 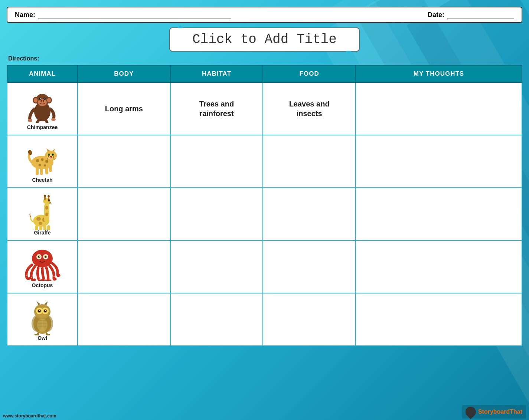 What do you see at coordinates (264, 267) in the screenshot?
I see `table-row: Octopus` at bounding box center [264, 267].